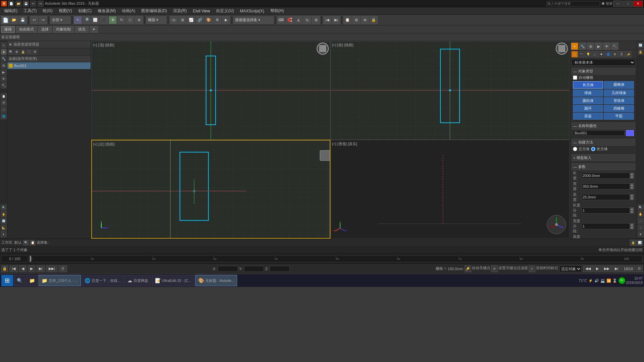 The width and height of the screenshot is (644, 362). Describe the element at coordinates (156, 20) in the screenshot. I see `render-type-dropdown: 椭圆 ▾` at that location.